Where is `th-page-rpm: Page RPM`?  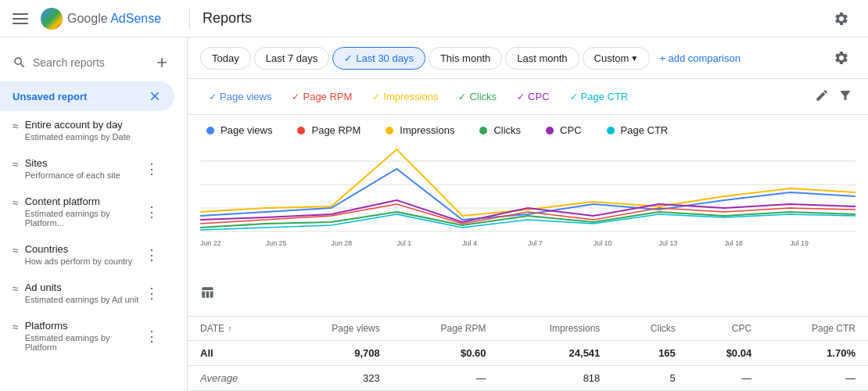
th-page-rpm: Page RPM is located at coordinates (446, 328).